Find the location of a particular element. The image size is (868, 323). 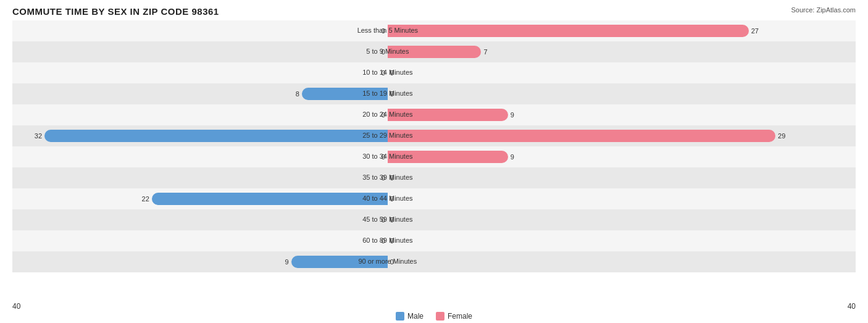

chart-row: 5 to 9 Minutes07 is located at coordinates (434, 52).